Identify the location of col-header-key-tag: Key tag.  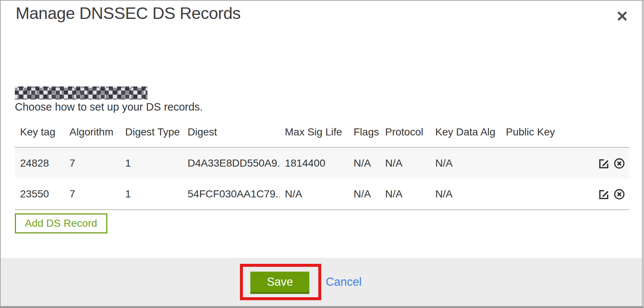
(39, 135).